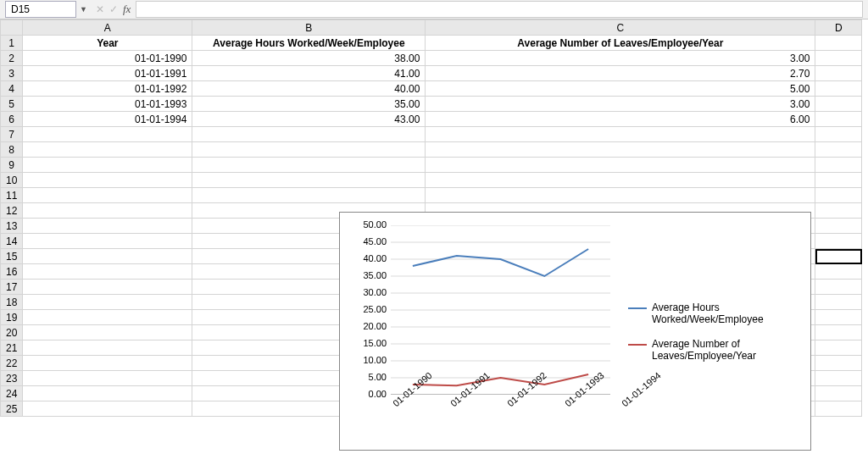 The height and width of the screenshot is (454, 868). I want to click on cell-A16, so click(108, 272).